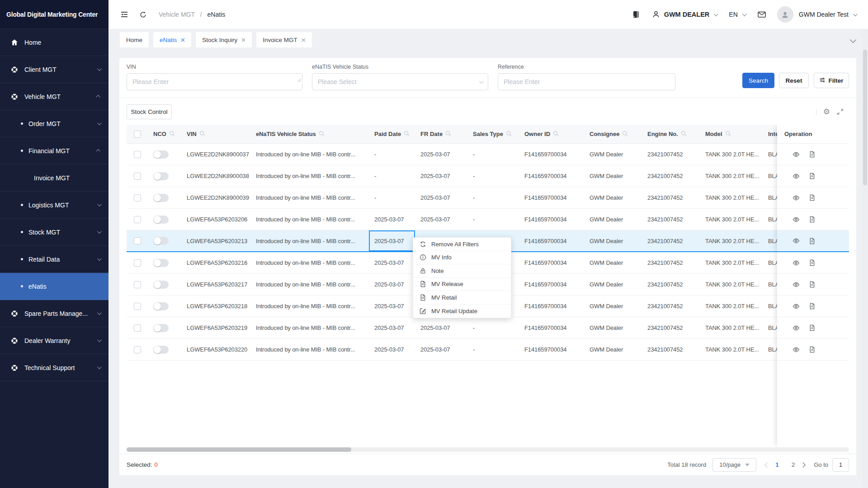 The width and height of the screenshot is (868, 488). I want to click on table-row: LGWEE2D2NK8900037Introduced by on-line M…, so click(486, 155).